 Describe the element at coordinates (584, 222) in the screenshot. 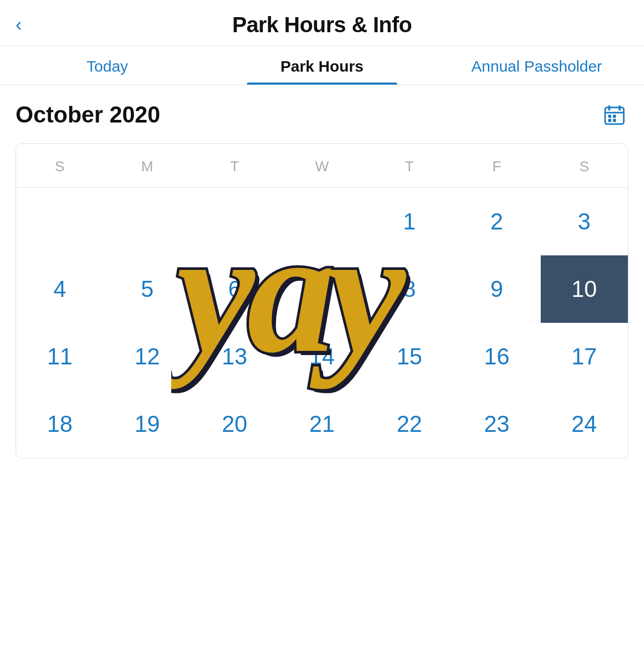

I see `calendar-day-3: 3` at that location.